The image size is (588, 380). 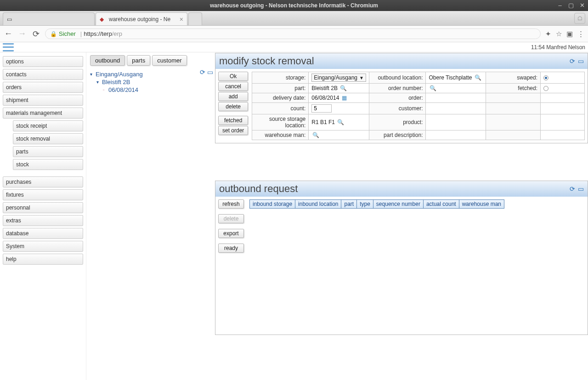 I want to click on tab-label: warehouse outgoing - Ne, so click(x=143, y=19).